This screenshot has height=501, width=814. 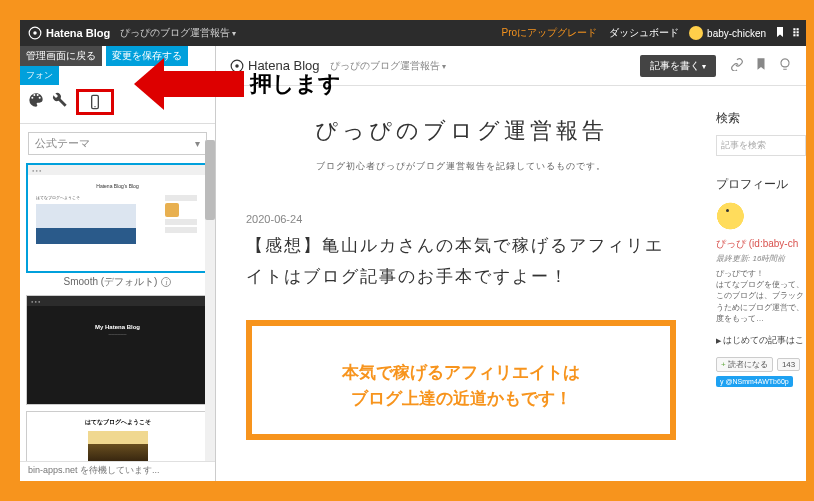 I want to click on brand-text: Hatena Blog, so click(x=78, y=33).